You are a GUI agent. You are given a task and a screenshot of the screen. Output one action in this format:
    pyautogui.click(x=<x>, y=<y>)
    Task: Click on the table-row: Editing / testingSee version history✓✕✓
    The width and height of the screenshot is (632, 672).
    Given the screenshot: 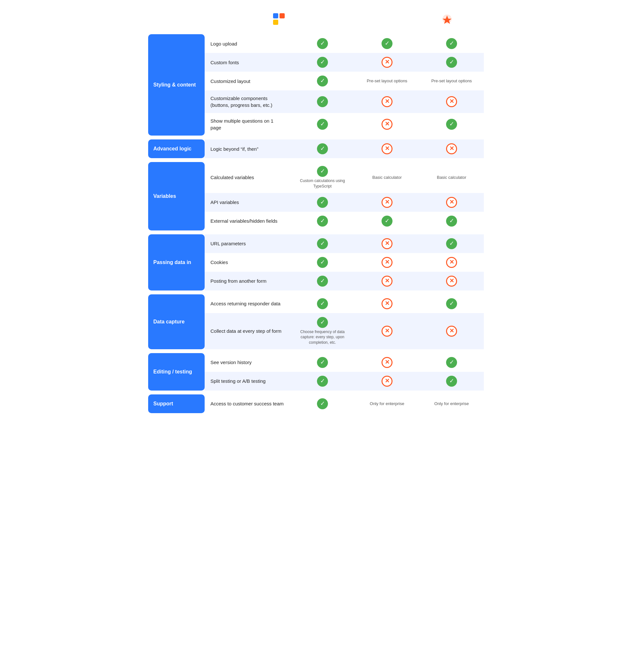 What is the action you would take?
    pyautogui.click(x=316, y=362)
    